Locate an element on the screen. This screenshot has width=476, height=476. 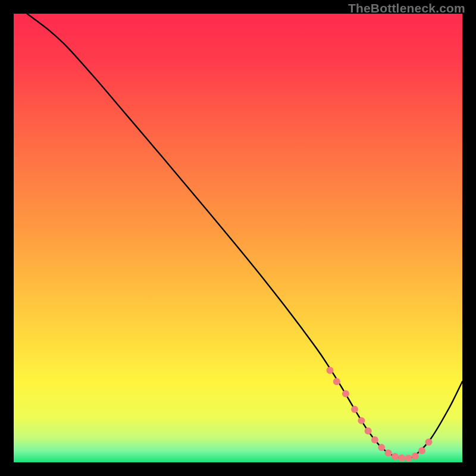
watermark-text: TheBottleneck.com is located at coordinates (407, 8).